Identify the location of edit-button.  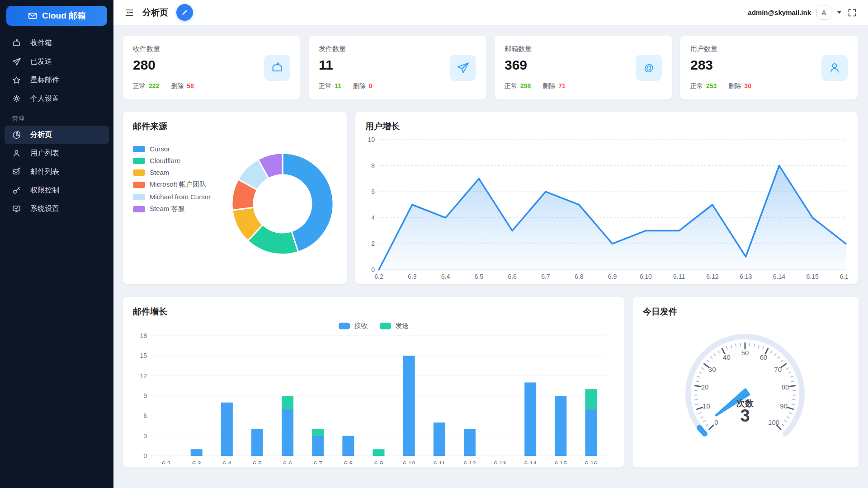
(184, 13).